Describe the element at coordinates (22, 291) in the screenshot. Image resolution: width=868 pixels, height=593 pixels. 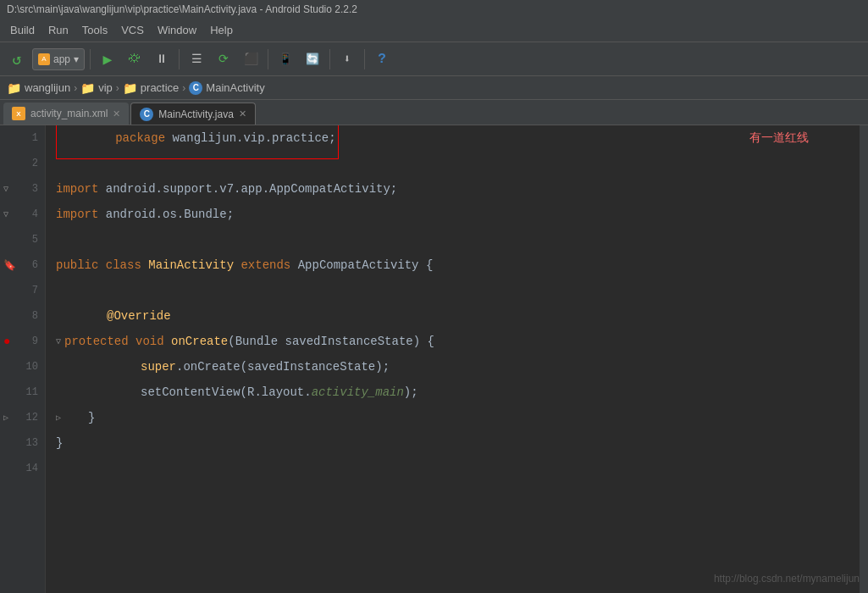
I see `gutter-line-7: 7` at that location.